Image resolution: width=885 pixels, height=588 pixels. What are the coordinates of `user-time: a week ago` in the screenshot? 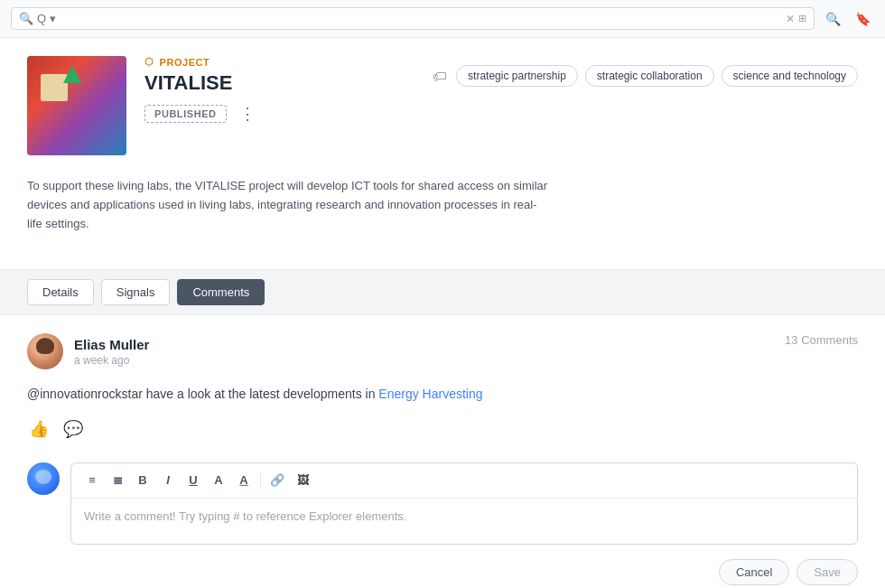 It's located at (112, 360).